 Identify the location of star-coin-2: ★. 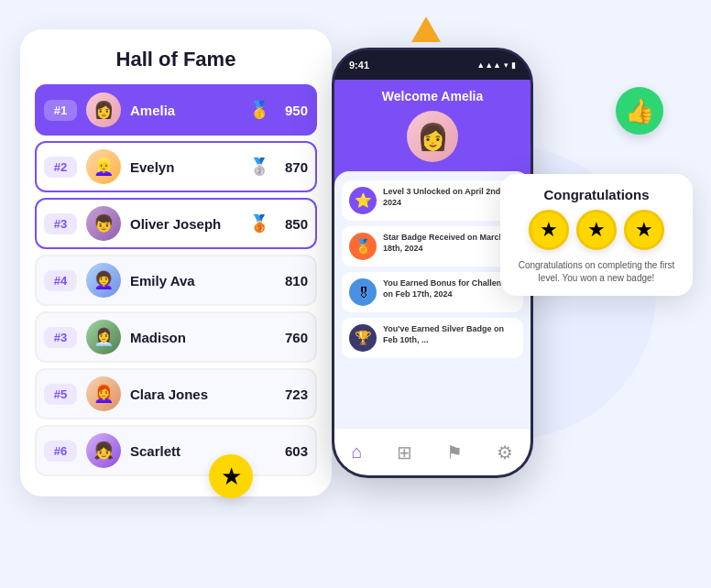
(596, 230).